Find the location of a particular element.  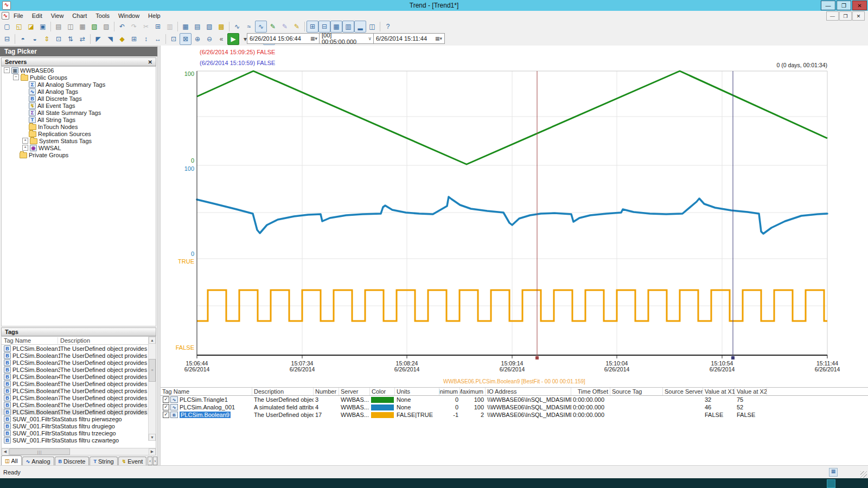

tree-item-intouch-nodes: InTouch Nodes is located at coordinates (79, 127).